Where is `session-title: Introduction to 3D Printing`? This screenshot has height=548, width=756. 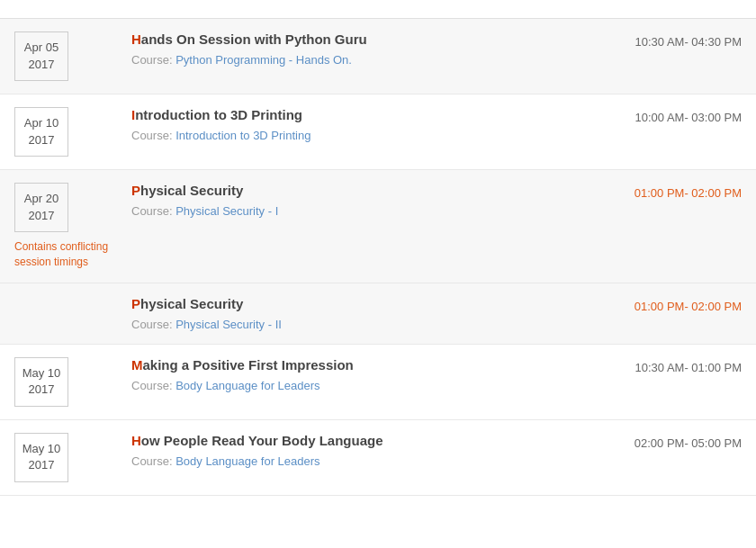 session-title: Introduction to 3D Printing is located at coordinates (351, 115).